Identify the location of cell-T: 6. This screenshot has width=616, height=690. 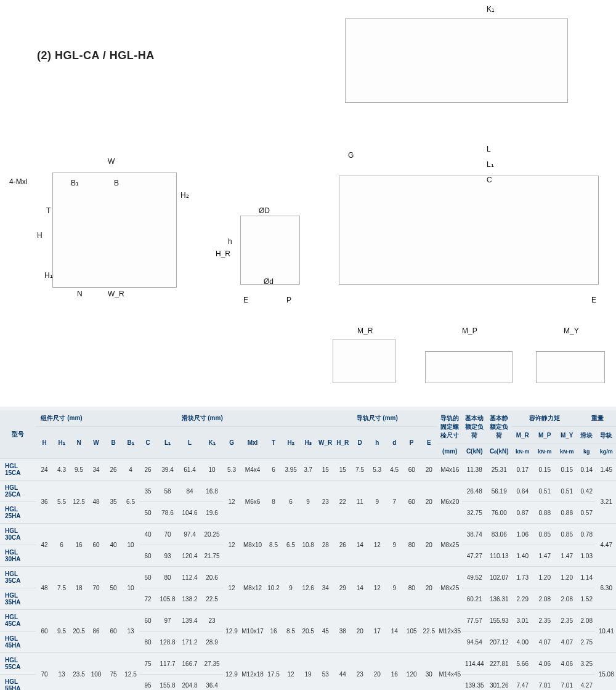
(274, 469).